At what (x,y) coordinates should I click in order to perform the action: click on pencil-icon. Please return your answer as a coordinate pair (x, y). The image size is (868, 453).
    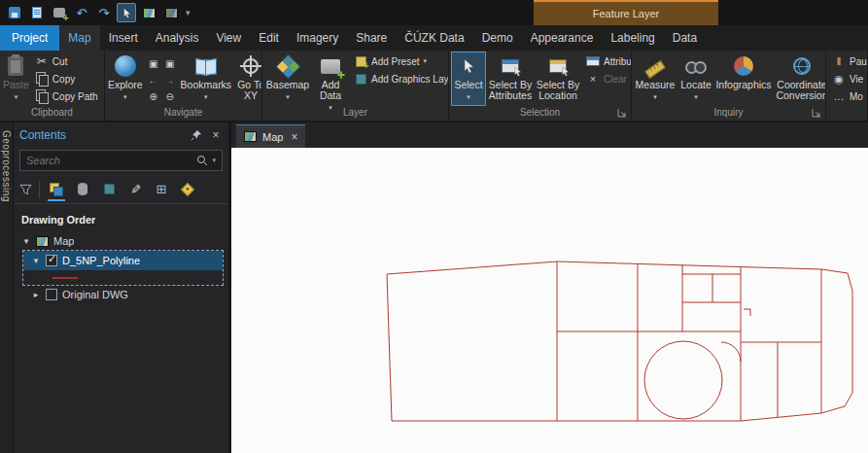
    Looking at the image, I should click on (136, 189).